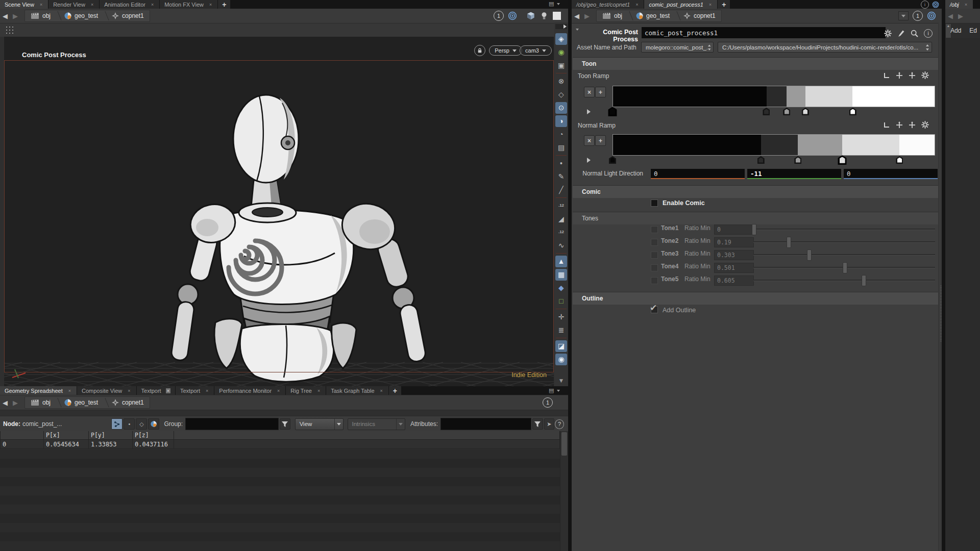  What do you see at coordinates (681, 4) in the screenshot?
I see `tab-comic-post-process1: comic_post_process1×` at bounding box center [681, 4].